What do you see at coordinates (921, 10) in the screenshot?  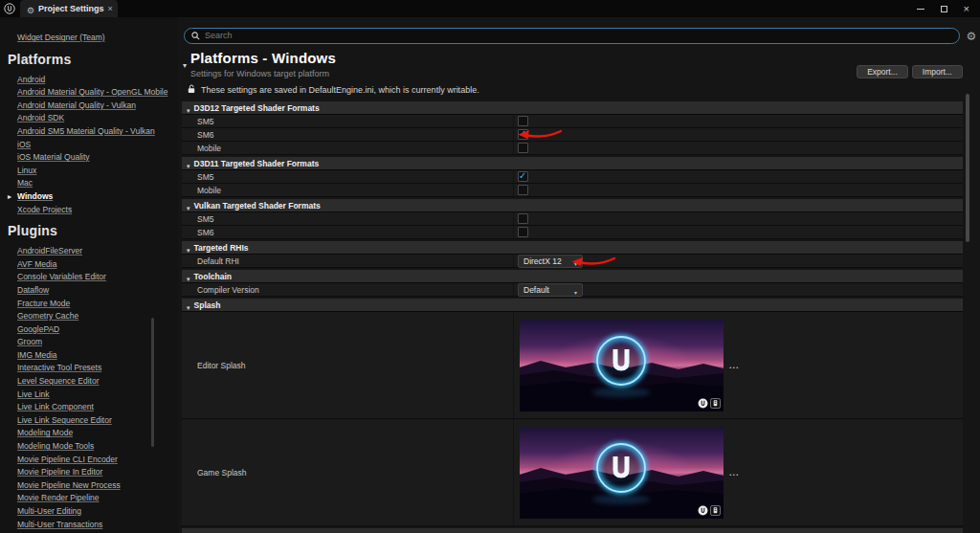 I see `minimize-button` at bounding box center [921, 10].